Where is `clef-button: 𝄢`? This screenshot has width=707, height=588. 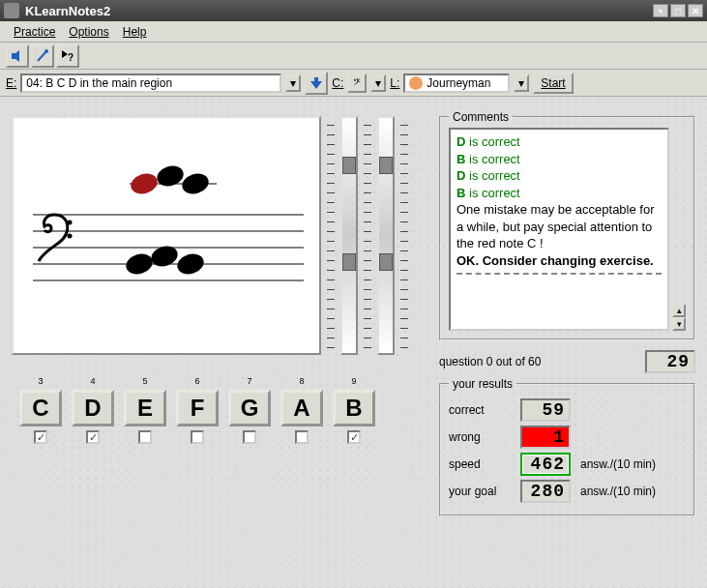
clef-button: 𝄢 is located at coordinates (357, 83).